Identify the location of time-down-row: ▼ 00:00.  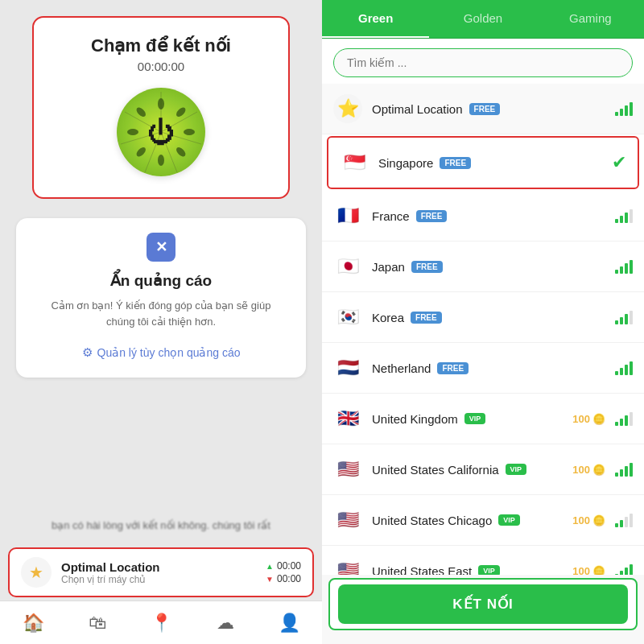
(283, 579).